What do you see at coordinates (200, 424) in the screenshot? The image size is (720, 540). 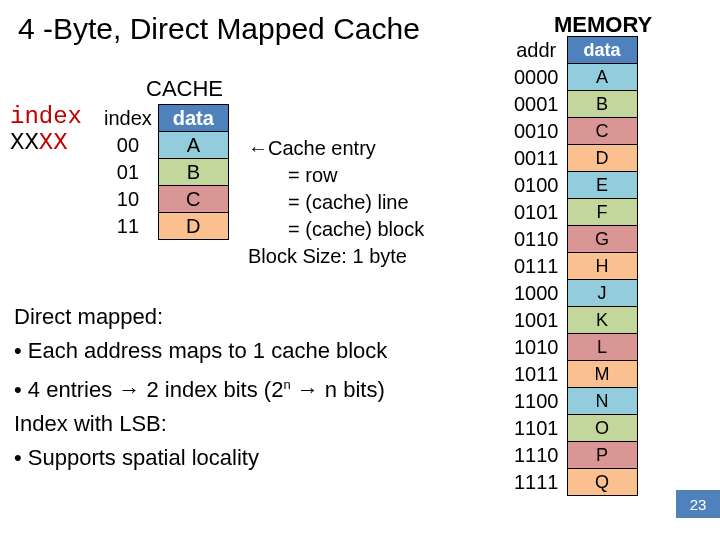 I see `index-lsb-heading: Index with LSB:` at bounding box center [200, 424].